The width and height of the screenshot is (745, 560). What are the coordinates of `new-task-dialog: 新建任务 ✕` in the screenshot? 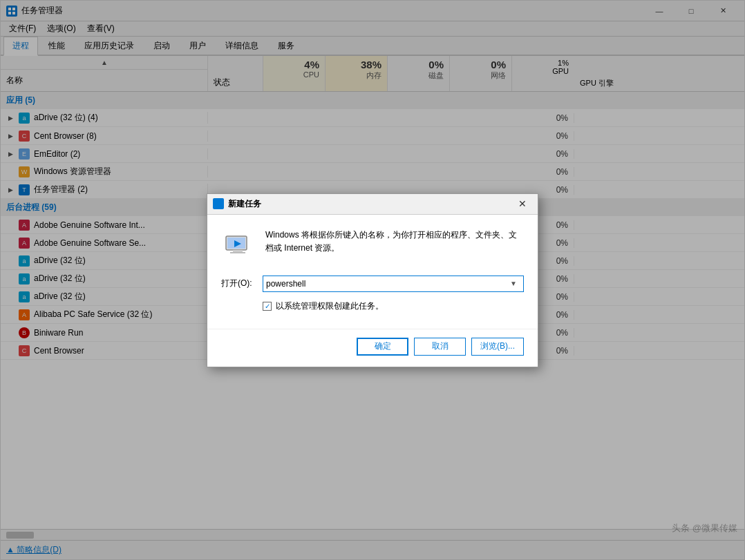 It's located at (372, 280).